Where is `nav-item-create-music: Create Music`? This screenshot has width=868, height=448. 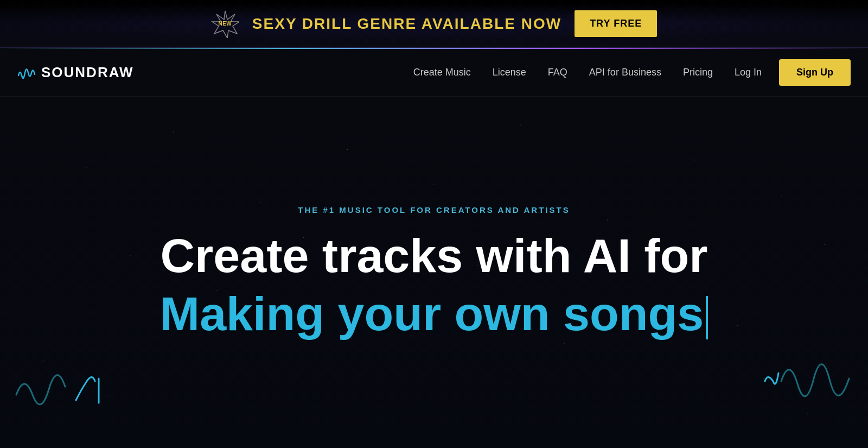 nav-item-create-music: Create Music is located at coordinates (442, 73).